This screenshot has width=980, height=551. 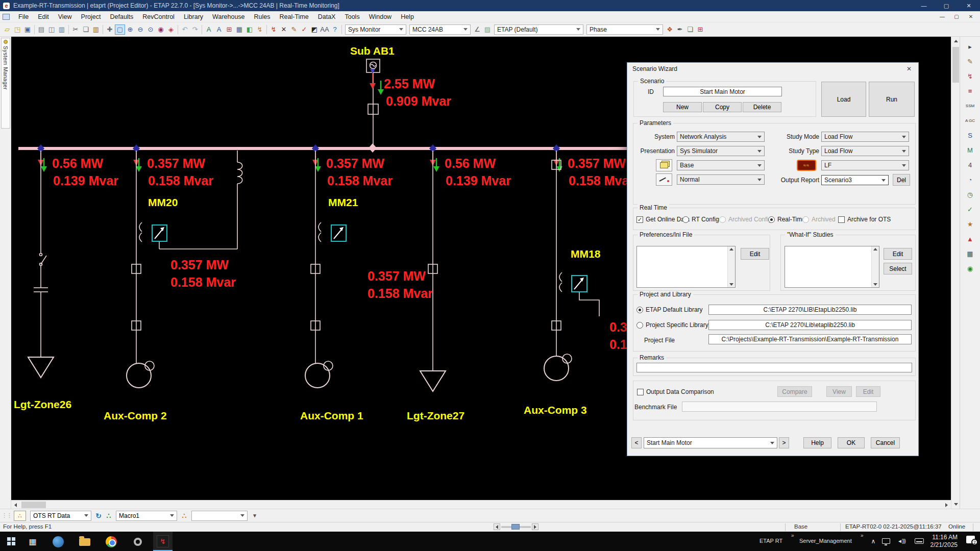 What do you see at coordinates (325, 30) in the screenshot?
I see `find-icon: AA` at bounding box center [325, 30].